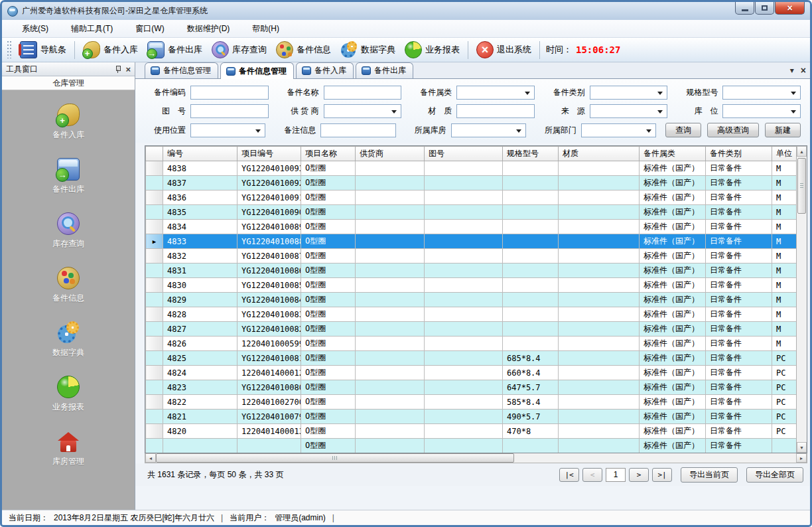 The width and height of the screenshot is (812, 527). I want to click on toolbar-button-parts-info: 备件信息, so click(304, 50).